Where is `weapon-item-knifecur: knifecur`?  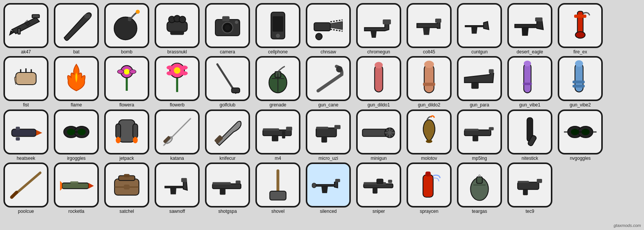 weapon-item-knifecur: knifecur is located at coordinates (228, 135).